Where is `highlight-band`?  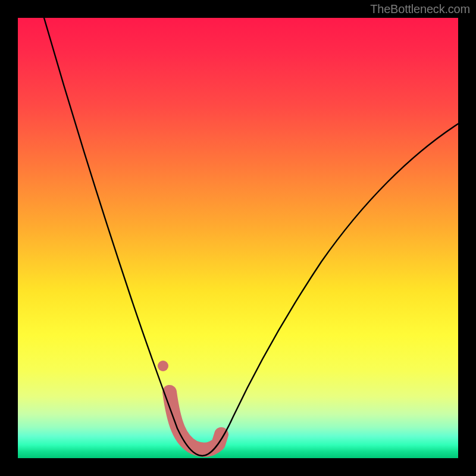 highlight-band is located at coordinates (195, 421).